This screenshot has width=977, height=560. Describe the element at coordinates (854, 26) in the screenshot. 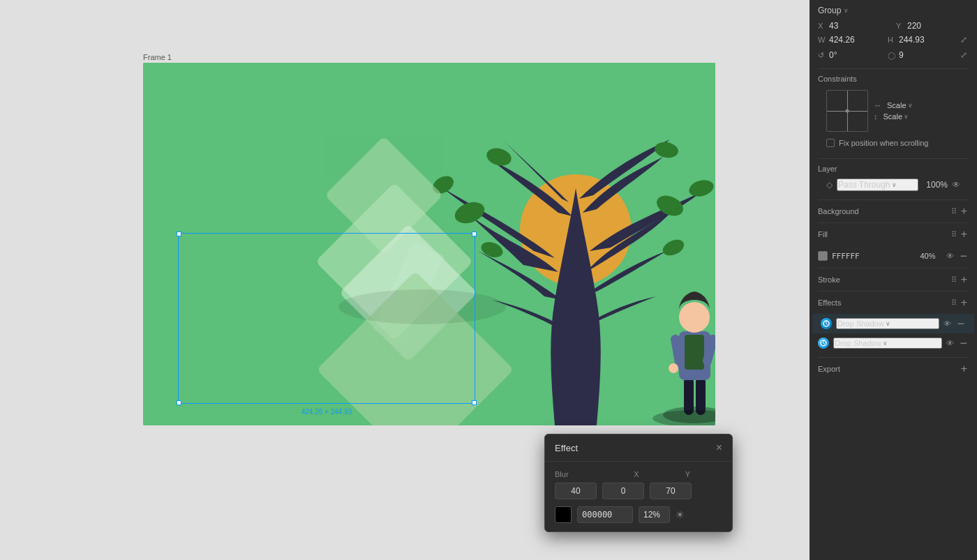

I see `x-field: X` at that location.